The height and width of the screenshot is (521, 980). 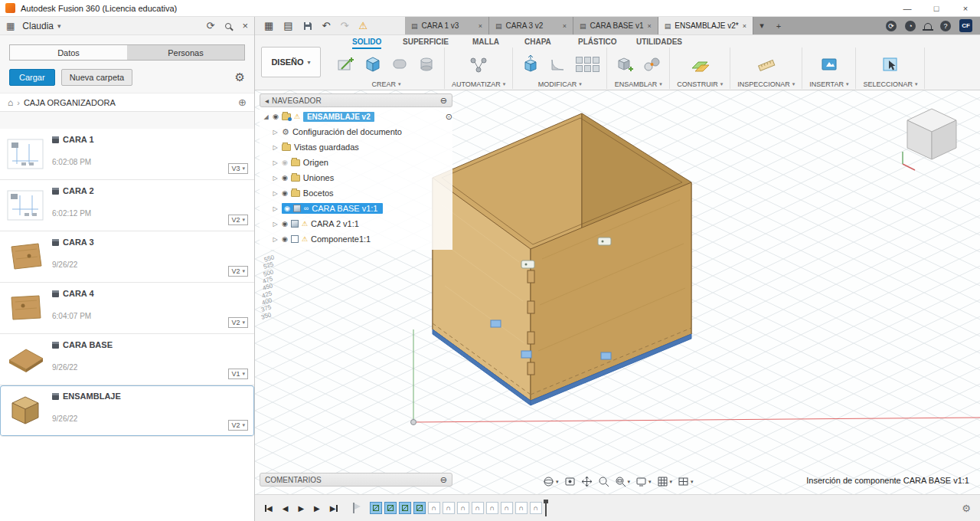 I want to click on navigator-root-row: ◢ ◉ ⚠ ENSAMBLAJE v2 ⊙, so click(x=356, y=116).